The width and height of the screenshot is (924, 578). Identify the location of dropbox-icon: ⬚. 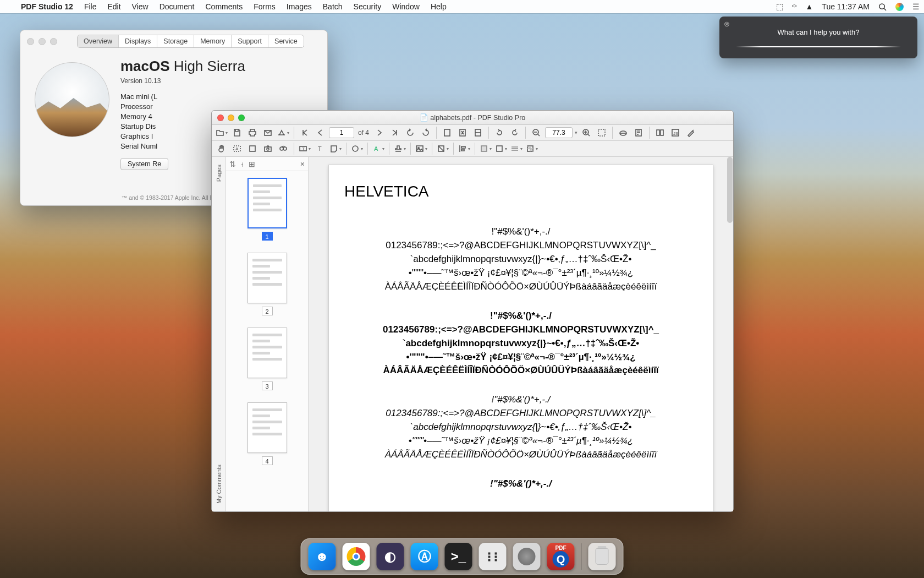
(780, 7).